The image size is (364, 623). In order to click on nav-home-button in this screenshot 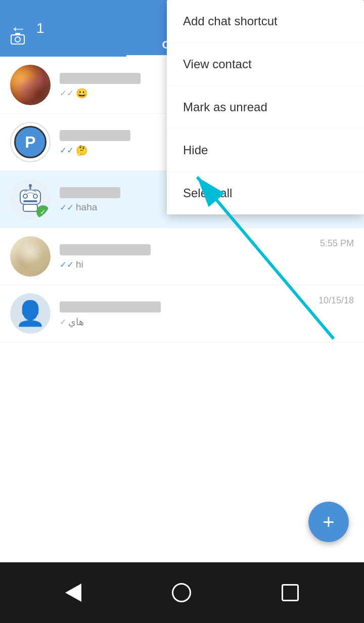, I will do `click(181, 593)`.